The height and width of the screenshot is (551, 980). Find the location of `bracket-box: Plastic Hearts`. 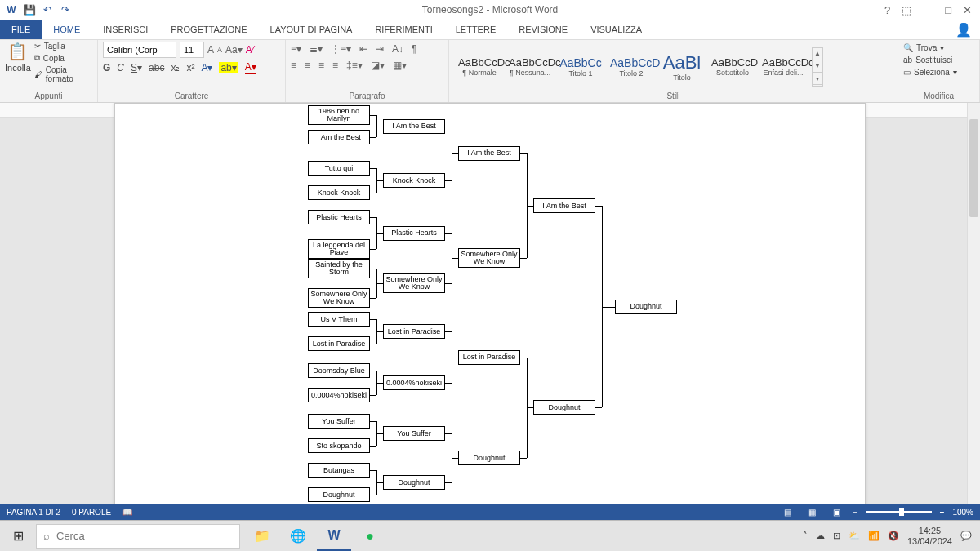

bracket-box: Plastic Hearts is located at coordinates (414, 233).